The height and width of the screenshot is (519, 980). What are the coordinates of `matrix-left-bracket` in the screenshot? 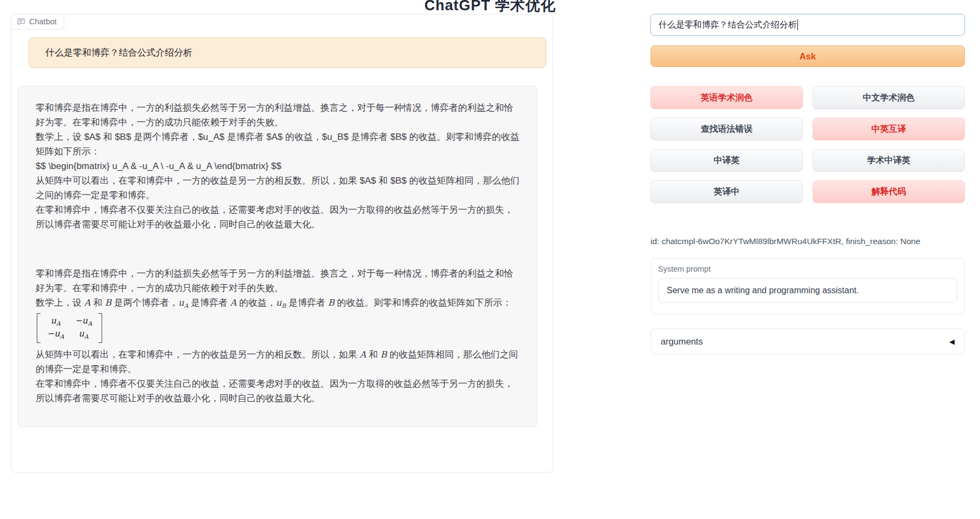 It's located at (39, 328).